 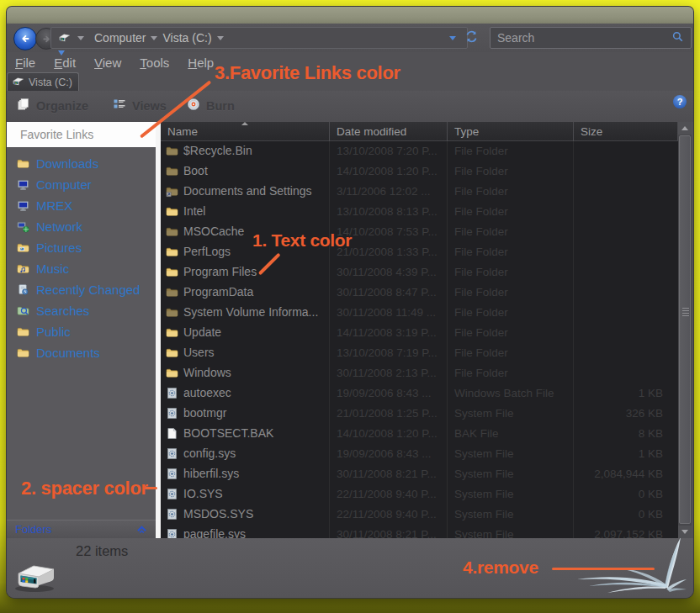 What do you see at coordinates (419, 151) in the screenshot?
I see `file-row: $Recycle.Bin13/10/2008 7:20 P...File Fol…` at bounding box center [419, 151].